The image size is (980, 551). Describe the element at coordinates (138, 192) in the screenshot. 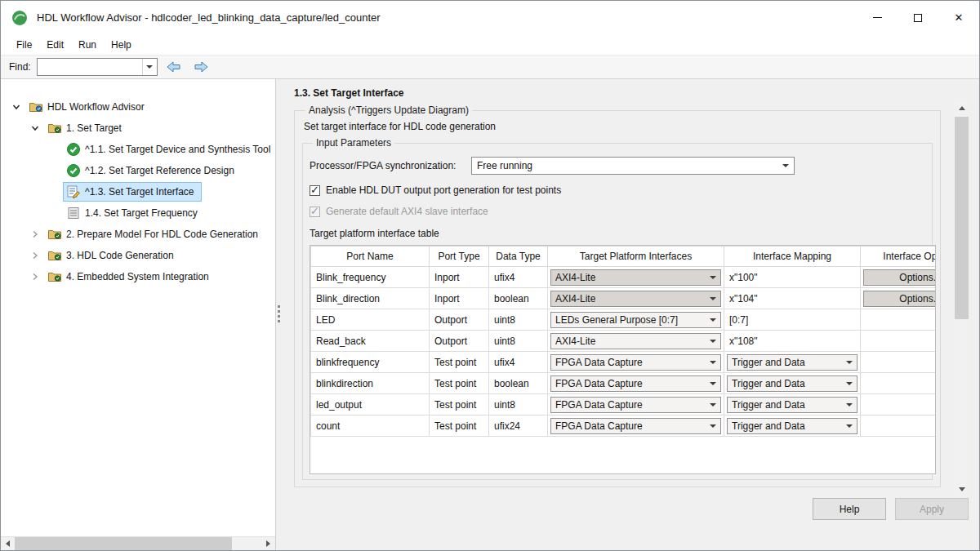

I see `tree-item: ^1.3. Set Target Interface` at that location.